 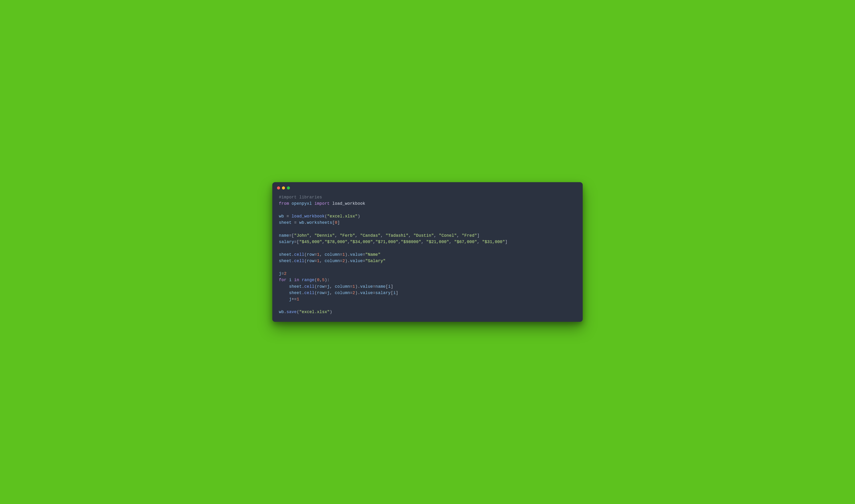 I want to click on token-string: "$34,000", so click(x=361, y=242).